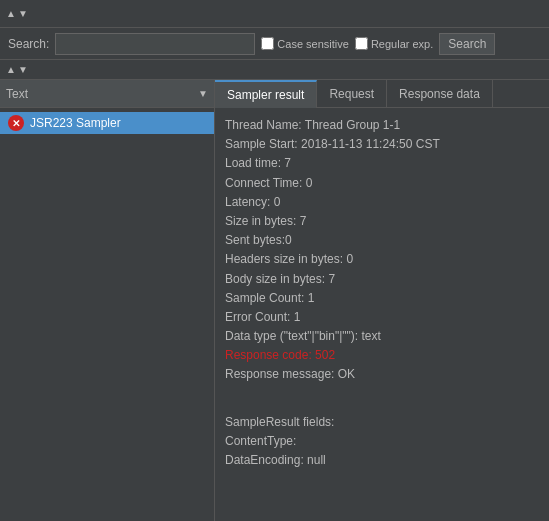  Describe the element at coordinates (382, 222) in the screenshot. I see `result-line-5: Size in bytes: 7` at that location.